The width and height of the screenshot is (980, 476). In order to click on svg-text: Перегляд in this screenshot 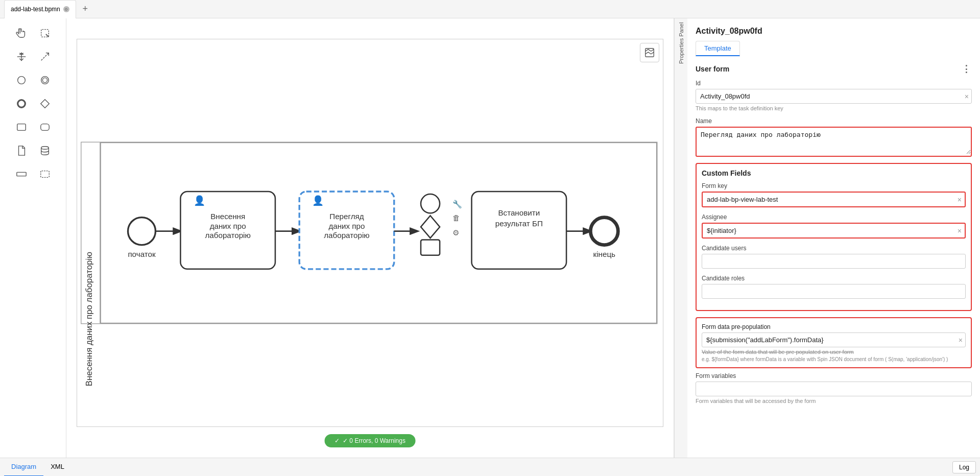, I will do `click(346, 217)`.